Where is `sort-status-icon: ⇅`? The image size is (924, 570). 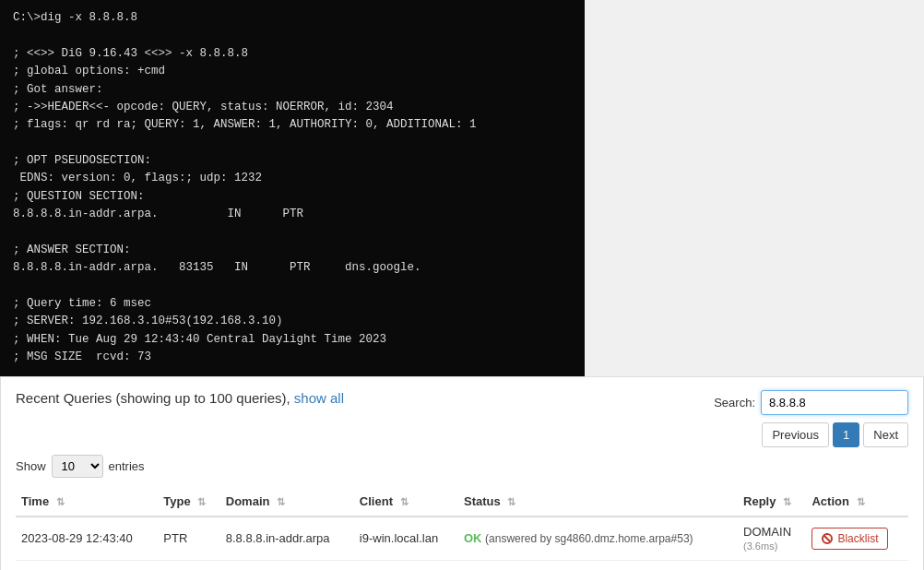
sort-status-icon: ⇅ is located at coordinates (511, 502).